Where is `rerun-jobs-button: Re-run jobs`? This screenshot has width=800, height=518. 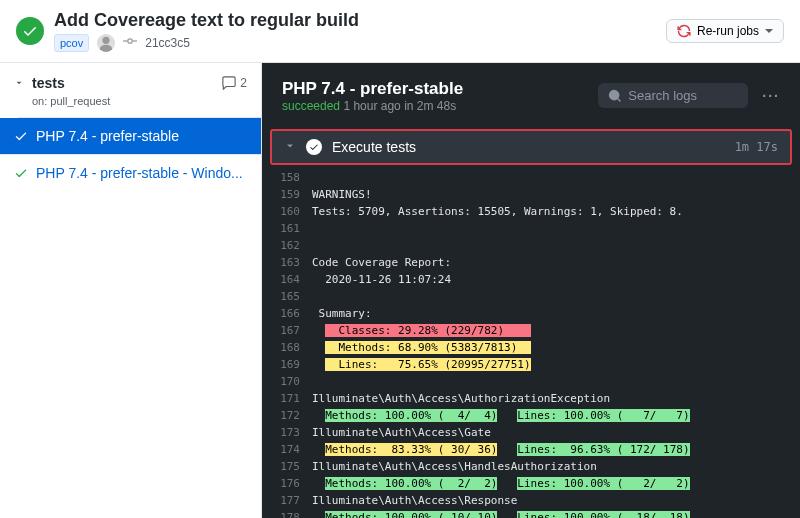
rerun-jobs-button: Re-run jobs is located at coordinates (725, 31).